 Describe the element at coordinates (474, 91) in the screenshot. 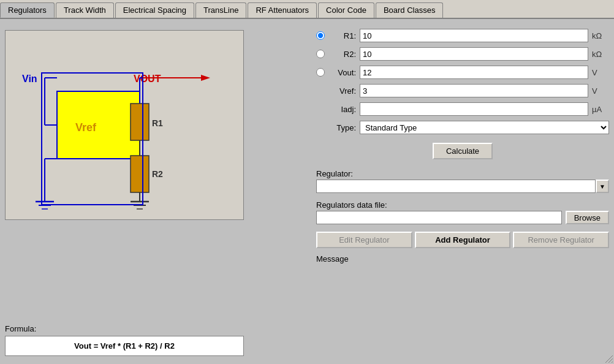

I see `vref-input` at that location.